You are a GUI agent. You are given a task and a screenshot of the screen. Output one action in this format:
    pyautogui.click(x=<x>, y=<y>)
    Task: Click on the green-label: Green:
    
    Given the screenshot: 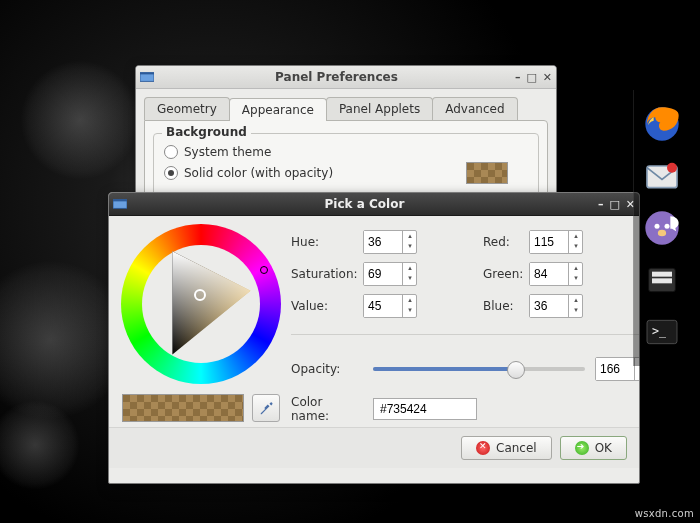 What is the action you would take?
    pyautogui.click(x=506, y=274)
    